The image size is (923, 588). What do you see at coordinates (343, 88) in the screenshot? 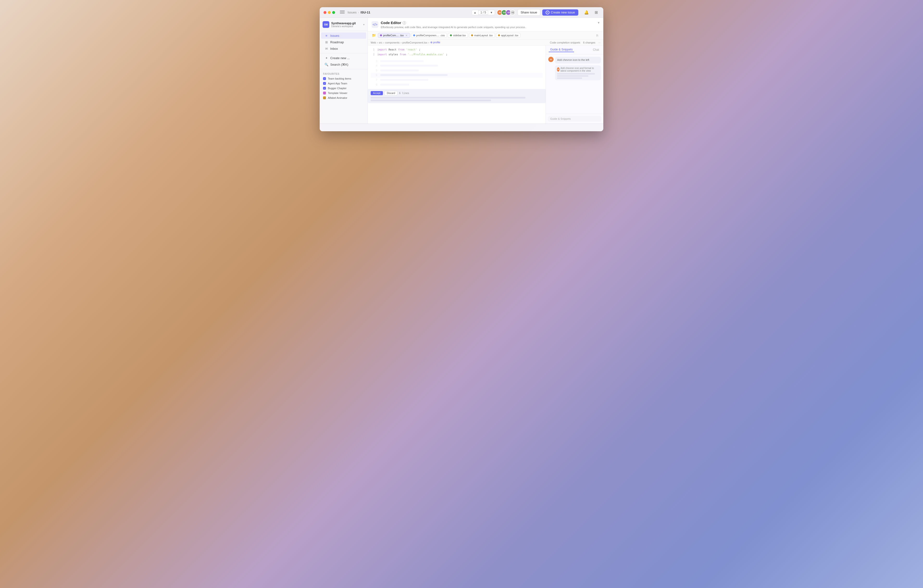
I see `sidebar-fav-bugger: Bugger Chapter` at bounding box center [343, 88].